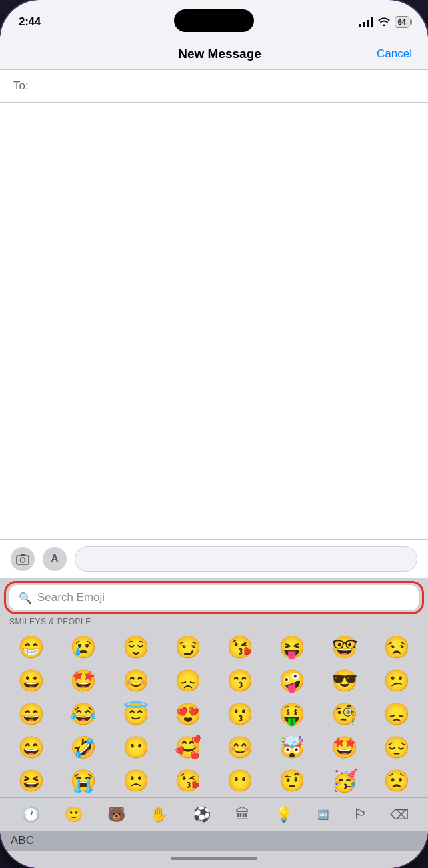 Image resolution: width=428 pixels, height=868 pixels. Describe the element at coordinates (345, 781) in the screenshot. I see `emoji-cell: 🥳` at that location.